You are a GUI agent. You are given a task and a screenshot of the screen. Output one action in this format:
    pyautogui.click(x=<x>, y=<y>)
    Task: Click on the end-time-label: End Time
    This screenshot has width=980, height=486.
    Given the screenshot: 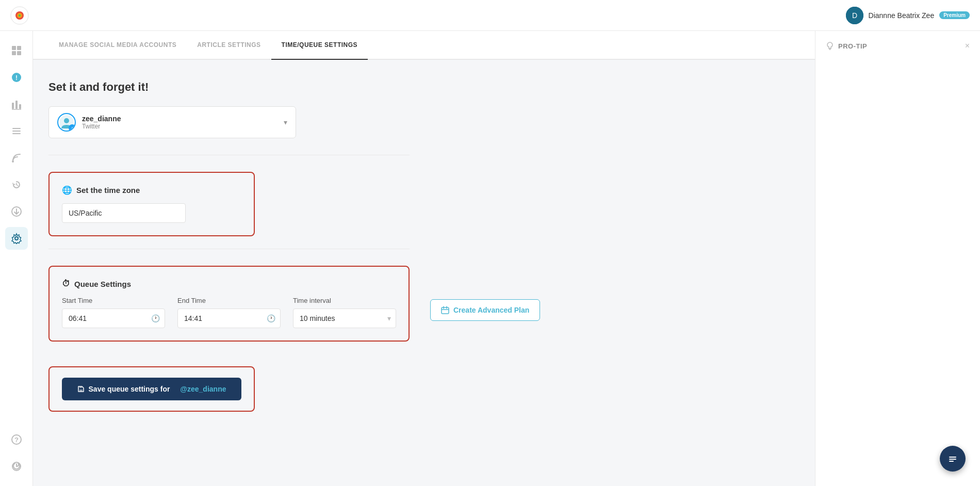 What is the action you would take?
    pyautogui.click(x=229, y=300)
    